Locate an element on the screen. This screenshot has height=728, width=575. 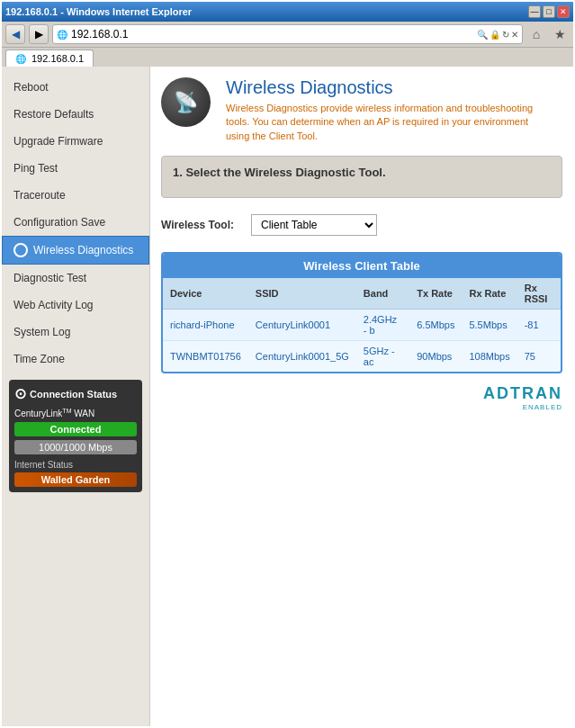
back-button: ◀ is located at coordinates (15, 34).